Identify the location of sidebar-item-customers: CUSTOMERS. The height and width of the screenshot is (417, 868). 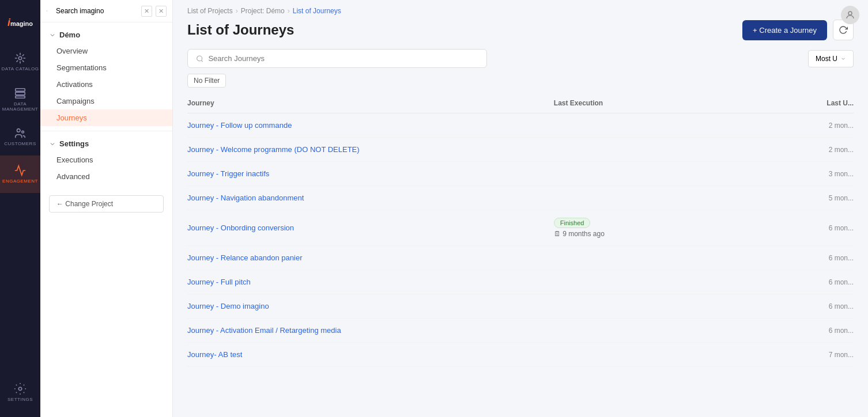
(20, 137).